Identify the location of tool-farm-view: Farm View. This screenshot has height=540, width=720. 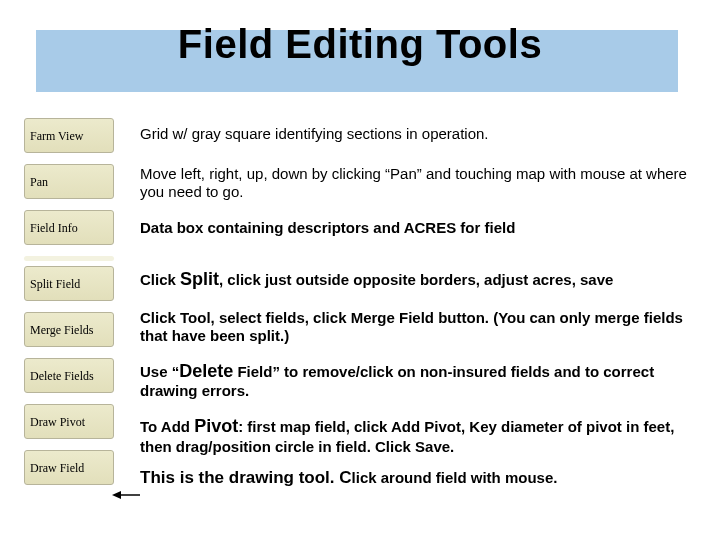
(69, 136).